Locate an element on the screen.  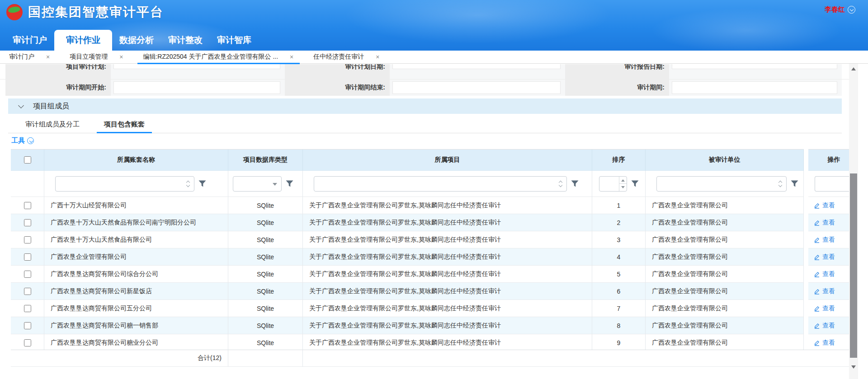
cell-order: 1 is located at coordinates (619, 206).